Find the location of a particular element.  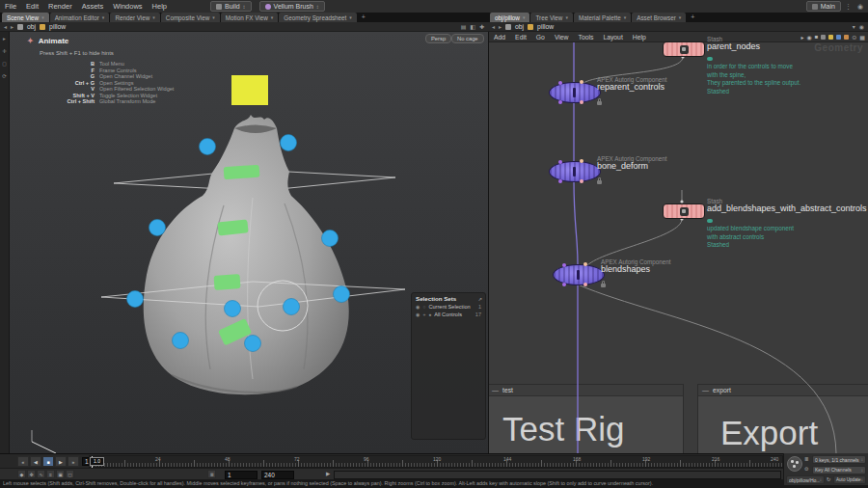

node-bone-deform is located at coordinates (575, 172).